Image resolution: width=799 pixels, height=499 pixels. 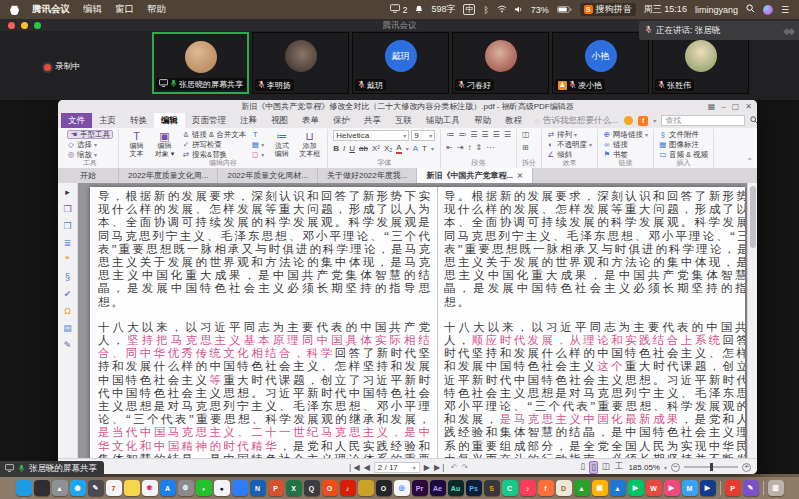 What do you see at coordinates (280, 120) in the screenshot?
I see `ribbon-tab-视图: 视图` at bounding box center [280, 120].